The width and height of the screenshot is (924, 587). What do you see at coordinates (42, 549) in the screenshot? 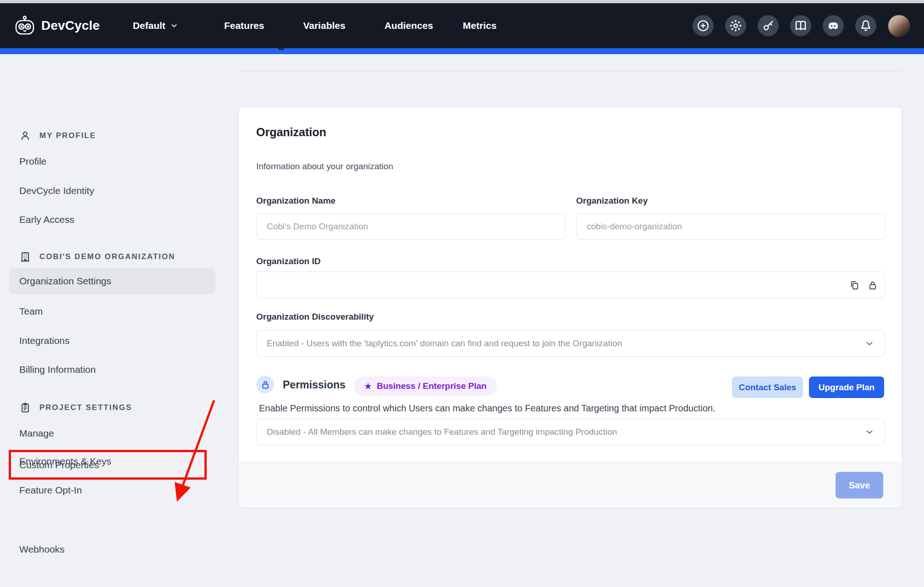
I see `sidebar-item-webhooks: Webhooks` at bounding box center [42, 549].